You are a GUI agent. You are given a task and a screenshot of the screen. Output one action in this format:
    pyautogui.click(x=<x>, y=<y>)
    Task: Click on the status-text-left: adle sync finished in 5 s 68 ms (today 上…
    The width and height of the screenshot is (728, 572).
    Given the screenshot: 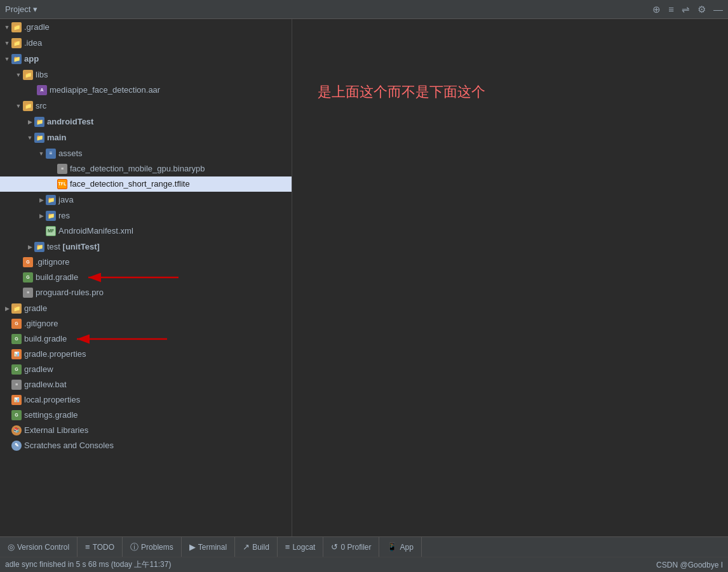 What is the action you would take?
    pyautogui.click(x=88, y=565)
    